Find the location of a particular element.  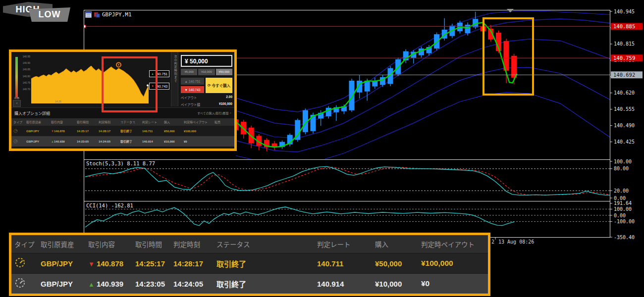

inset-price-label: 140.85 is located at coordinates (26, 71).